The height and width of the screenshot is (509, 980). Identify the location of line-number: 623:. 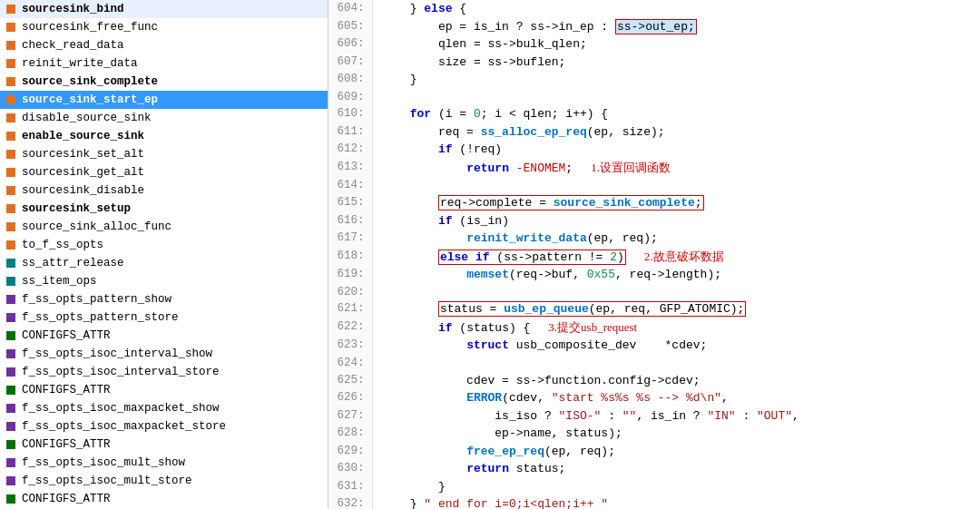
(350, 346).